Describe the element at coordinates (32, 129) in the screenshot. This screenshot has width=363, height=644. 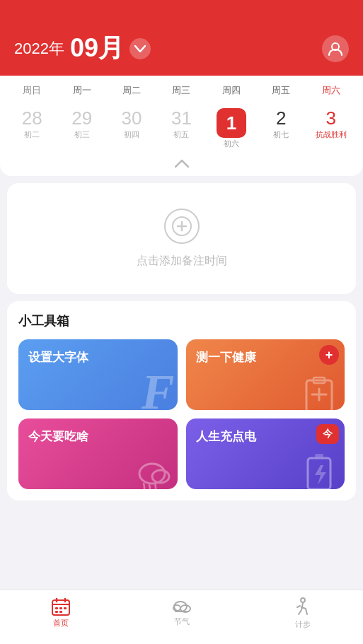
I see `date-cell-28: 28 初二` at that location.